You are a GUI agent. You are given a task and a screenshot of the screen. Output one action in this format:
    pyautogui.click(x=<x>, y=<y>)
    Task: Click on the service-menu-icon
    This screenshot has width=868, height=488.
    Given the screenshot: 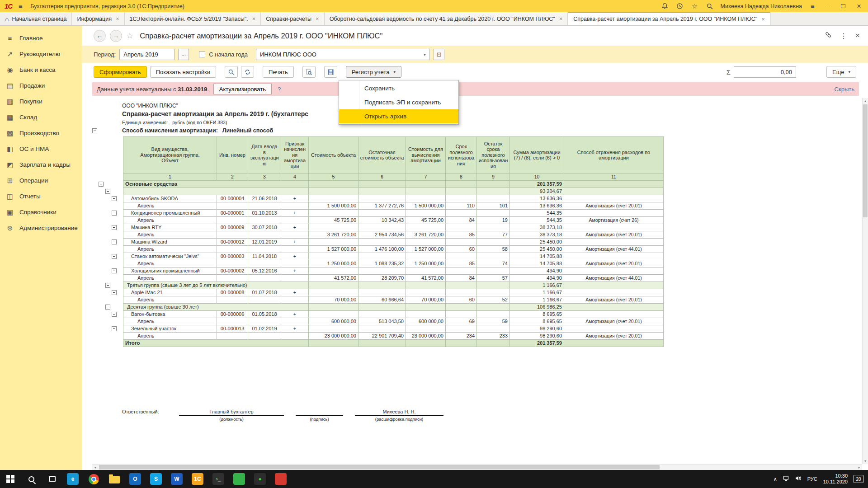 What is the action you would take?
    pyautogui.click(x=812, y=6)
    